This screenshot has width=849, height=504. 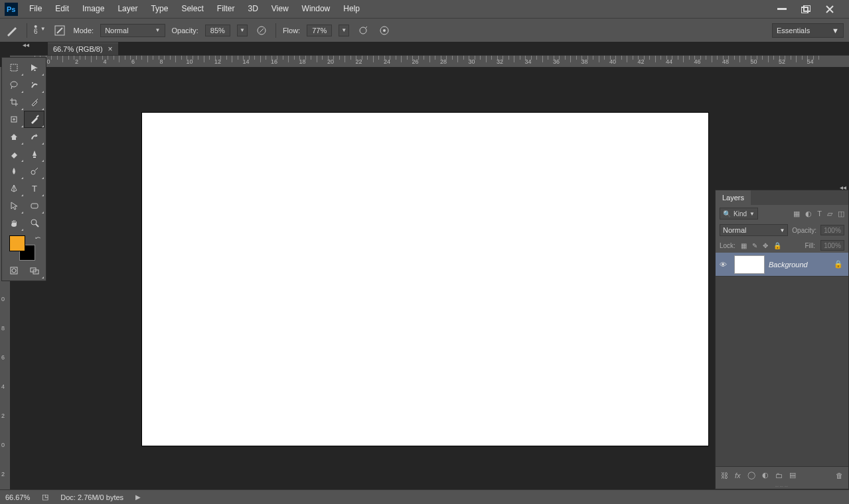 What do you see at coordinates (793, 31) in the screenshot?
I see `workspace-value: Essentials` at bounding box center [793, 31].